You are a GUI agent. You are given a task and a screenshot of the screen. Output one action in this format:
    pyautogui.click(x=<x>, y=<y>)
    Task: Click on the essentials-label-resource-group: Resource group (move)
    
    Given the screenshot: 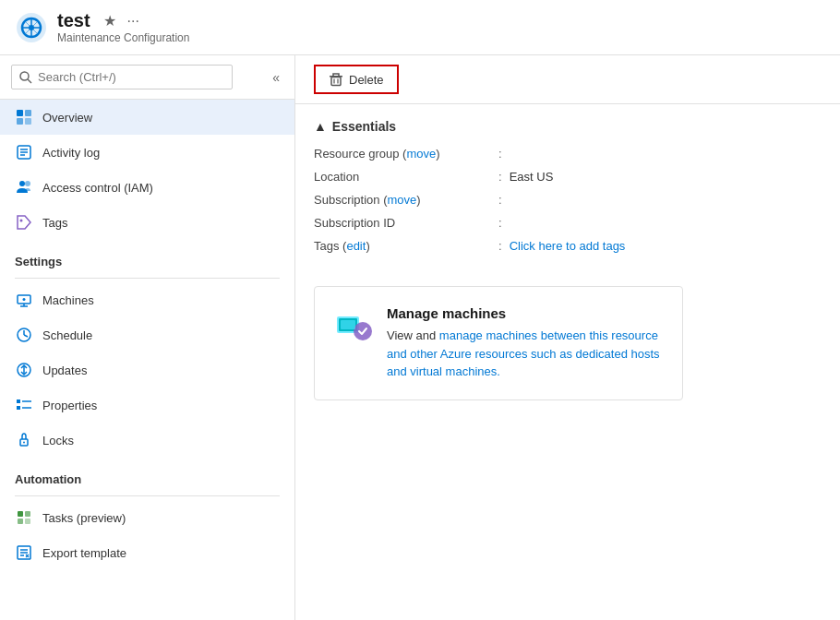 What is the action you would take?
    pyautogui.click(x=406, y=153)
    